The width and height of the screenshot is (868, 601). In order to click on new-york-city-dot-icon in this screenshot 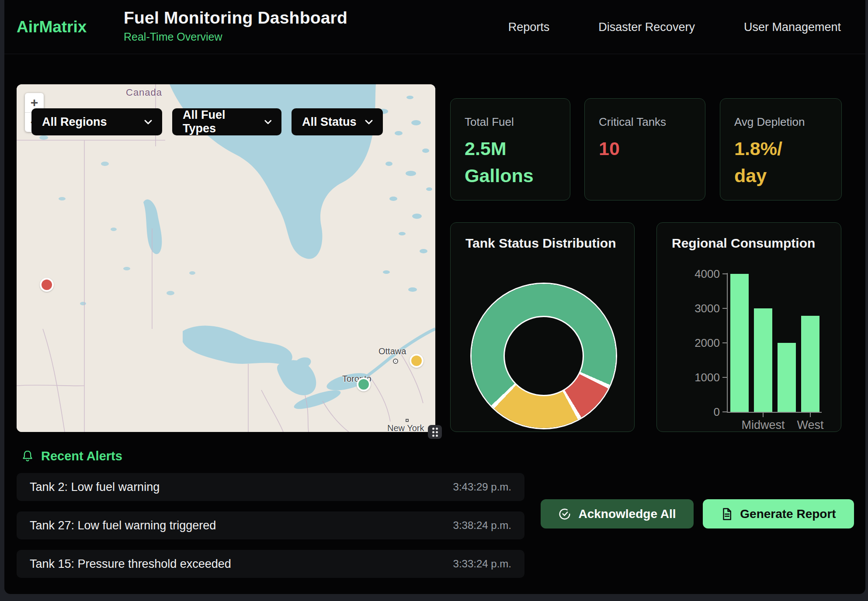, I will do `click(407, 420)`.